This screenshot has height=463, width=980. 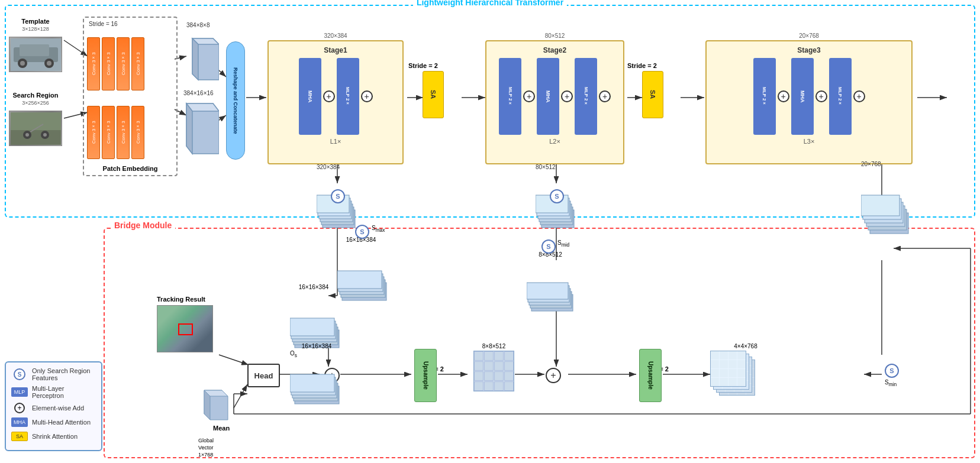 I want to click on smid-label: Smid, so click(x=563, y=244).